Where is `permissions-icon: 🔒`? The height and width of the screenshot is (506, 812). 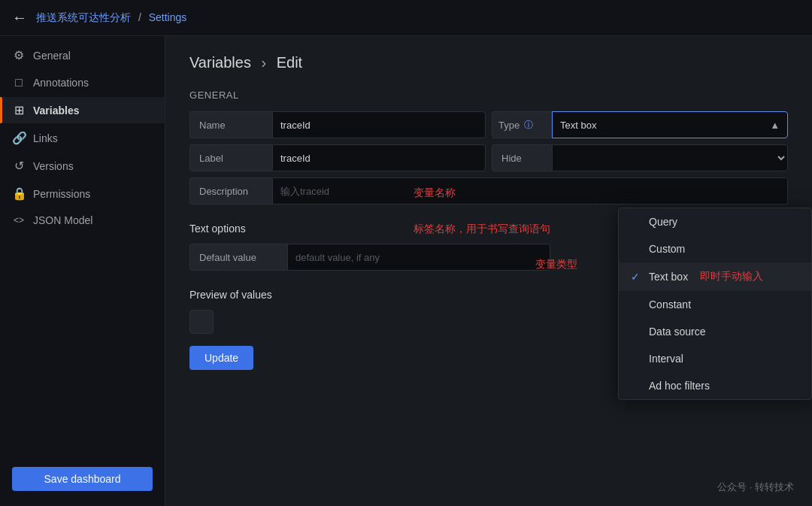 permissions-icon: 🔒 is located at coordinates (19, 194).